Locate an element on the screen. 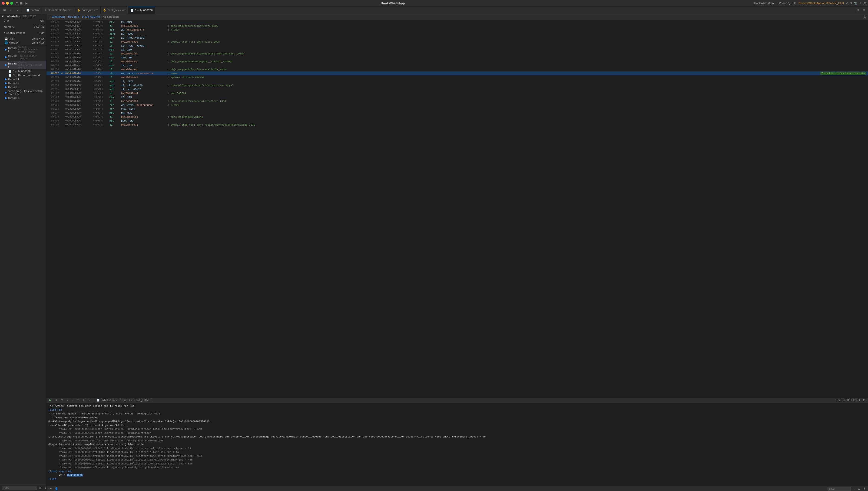 This screenshot has height=491, width=868. status-thread-info: WhatsApp > Thread 3 > 0 sub_6307F8 is located at coordinates (127, 400).